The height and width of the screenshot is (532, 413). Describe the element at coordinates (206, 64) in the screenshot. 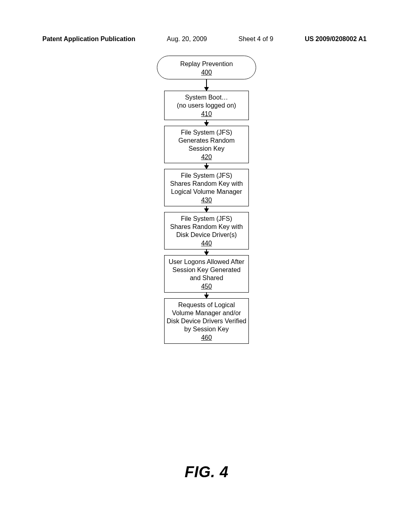

I see `node-text: Replay Prevention` at that location.